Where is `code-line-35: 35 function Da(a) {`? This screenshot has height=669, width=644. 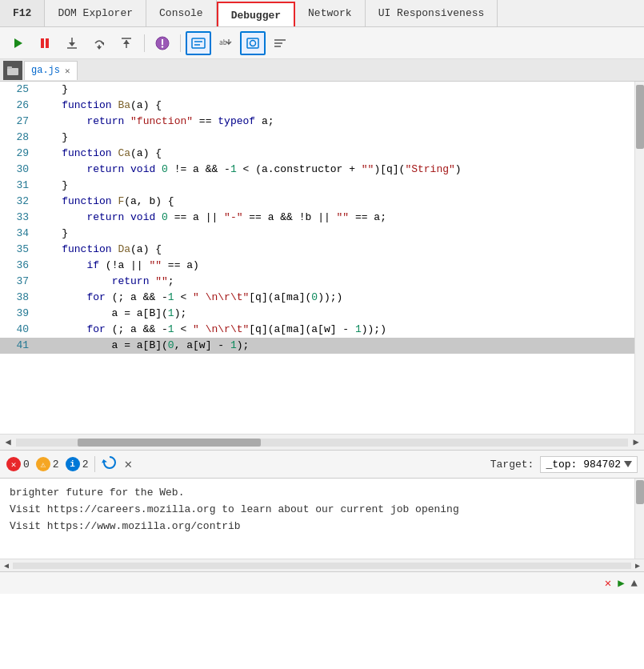
code-line-35: 35 function Da(a) { is located at coordinates (317, 250).